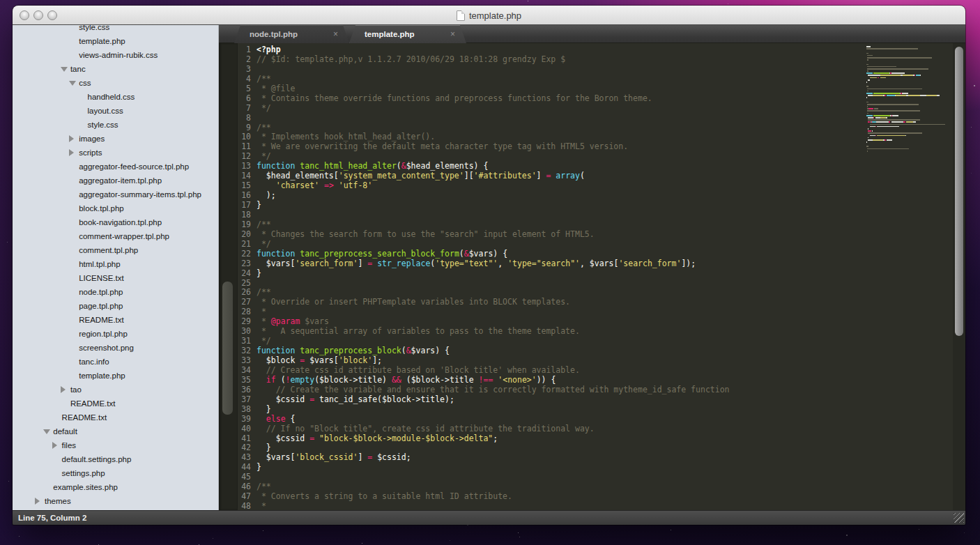  Describe the element at coordinates (959, 191) in the screenshot. I see `editor-scrollbar-thumb` at that location.